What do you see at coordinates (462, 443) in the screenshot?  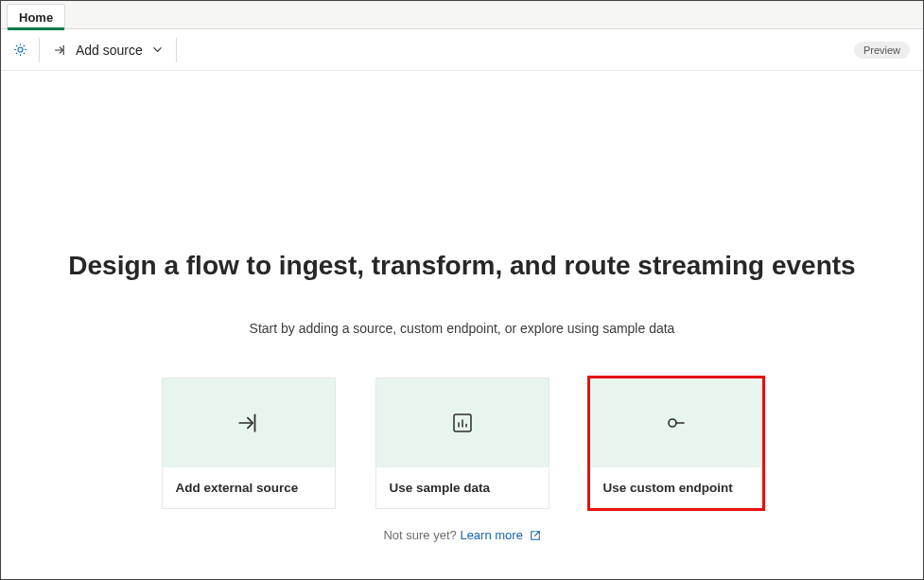 I see `card-use-sample-data: Use sample data` at bounding box center [462, 443].